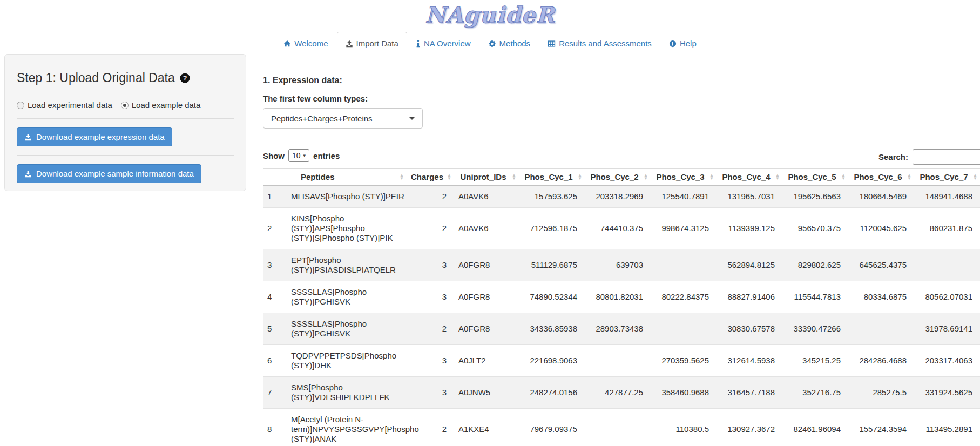  I want to click on intensity-cell: 110380.5, so click(684, 428).